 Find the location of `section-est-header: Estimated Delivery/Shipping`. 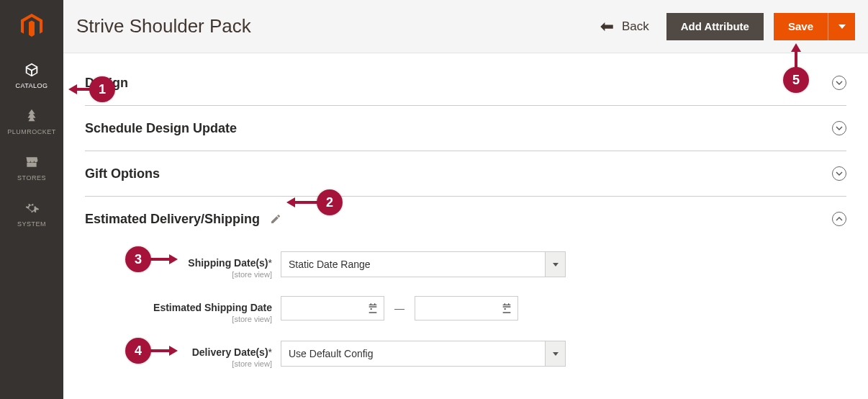

section-est-header: Estimated Delivery/Shipping is located at coordinates (466, 219).